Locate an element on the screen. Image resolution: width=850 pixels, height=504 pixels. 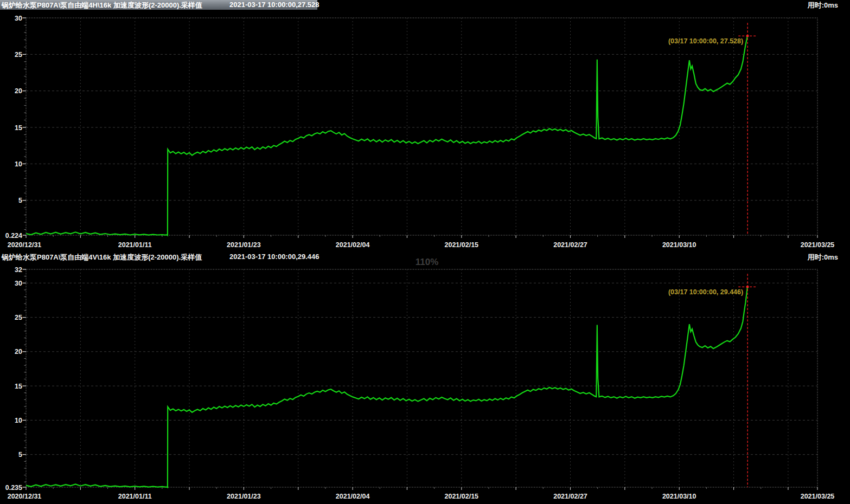
chart1-cursor-readout: 2021-03-17 10:00:00,27.528 is located at coordinates (274, 4).